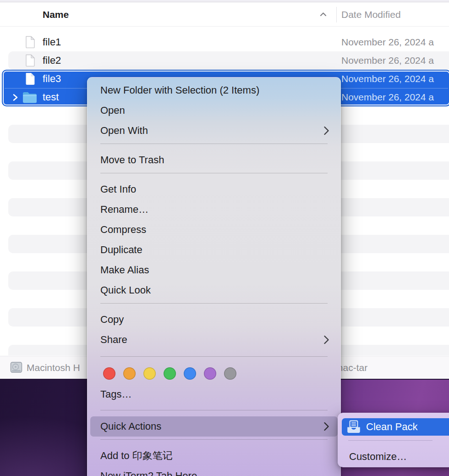 This screenshot has height=476, width=449. What do you see at coordinates (224, 1) in the screenshot?
I see `toolbar-bottom-strip` at bounding box center [224, 1].